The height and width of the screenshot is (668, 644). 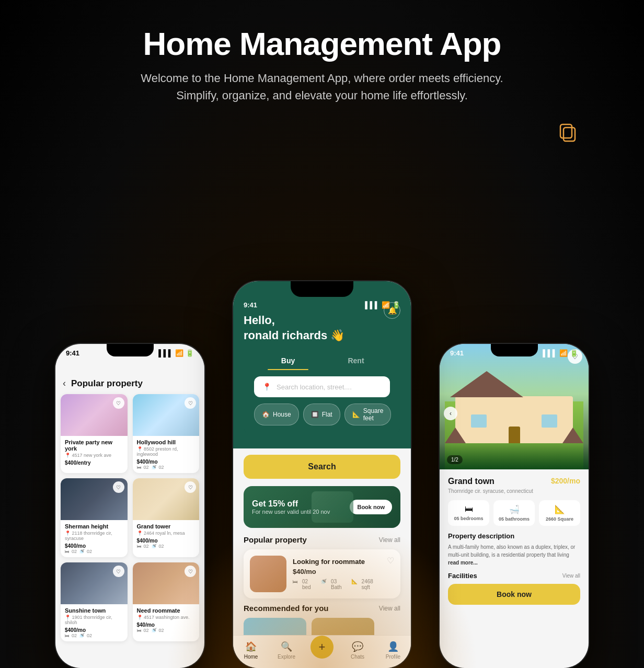 What do you see at coordinates (166, 602) in the screenshot?
I see `property-card: ♡ Need roommate 📍 4517 washington ave. $…` at bounding box center [166, 602].